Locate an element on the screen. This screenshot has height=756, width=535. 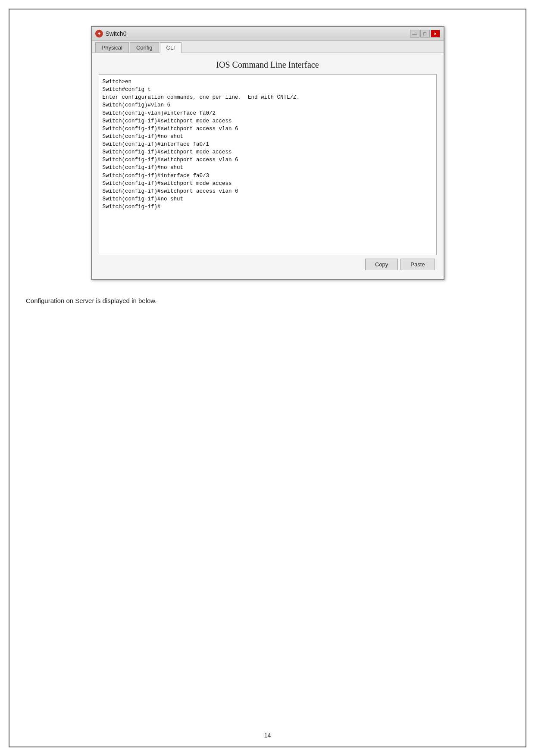
cli-line: Enter configuration commands, one per li… is located at coordinates (268, 97).